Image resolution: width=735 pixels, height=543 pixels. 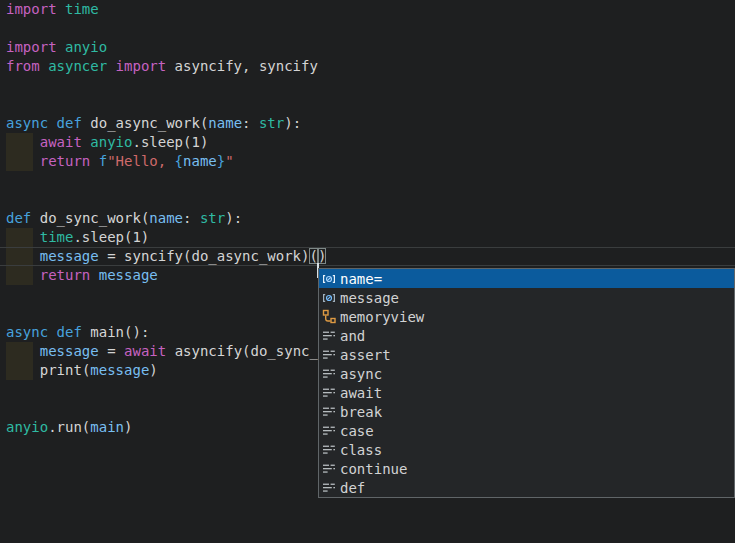 What do you see at coordinates (526, 392) in the screenshot?
I see `suggest-item: await` at bounding box center [526, 392].